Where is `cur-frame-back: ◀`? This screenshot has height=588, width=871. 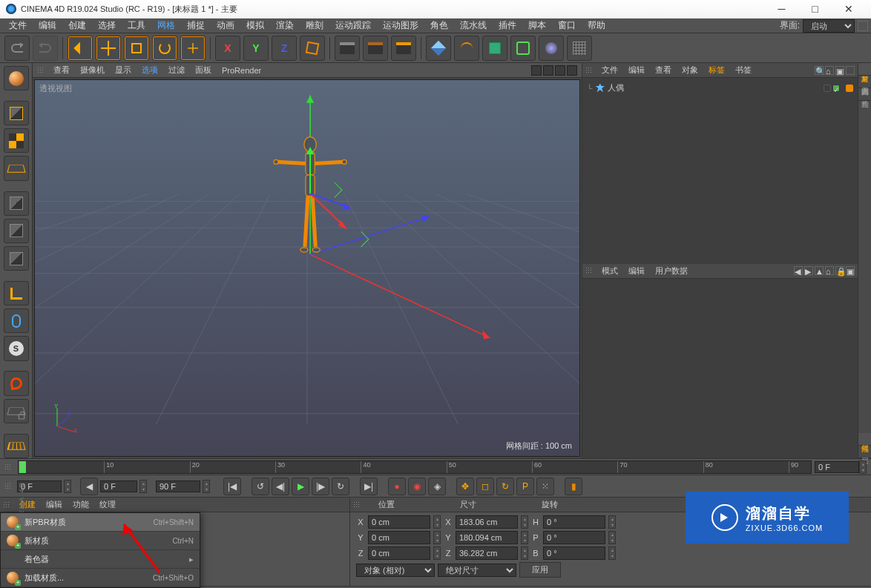
cur-frame-back: ◀ is located at coordinates (89, 486).